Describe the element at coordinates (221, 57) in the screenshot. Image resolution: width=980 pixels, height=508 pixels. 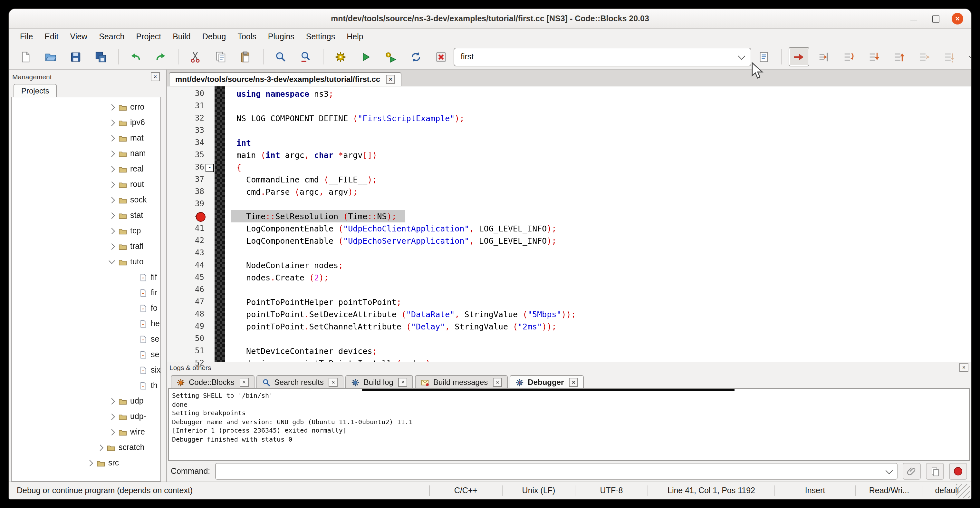
I see `copy-button` at that location.